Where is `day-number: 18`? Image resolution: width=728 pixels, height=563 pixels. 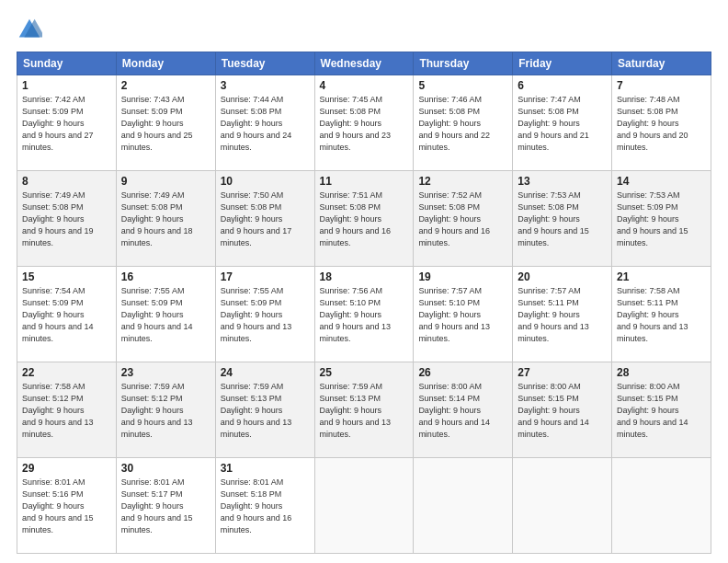
day-number: 18 is located at coordinates (364, 277).